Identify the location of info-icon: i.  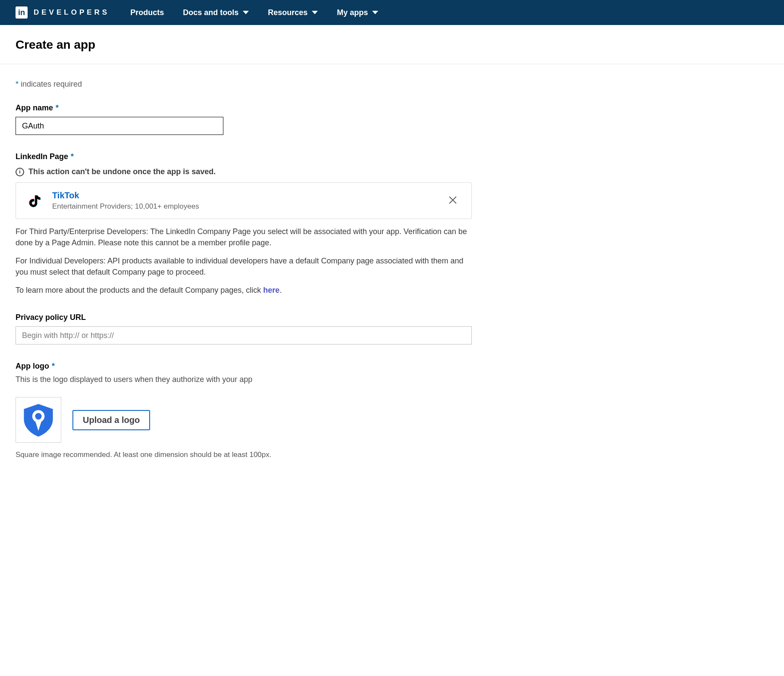
(20, 172).